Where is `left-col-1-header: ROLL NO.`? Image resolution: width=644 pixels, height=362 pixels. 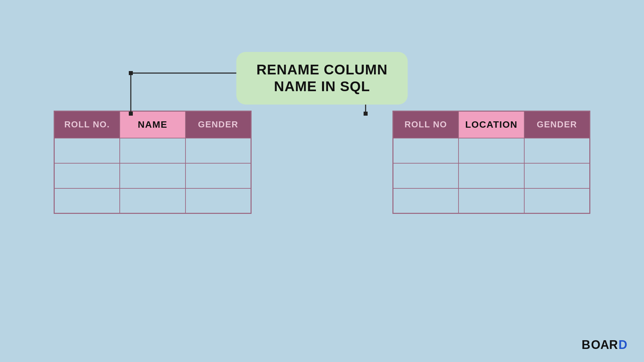 left-col-1-header: ROLL NO. is located at coordinates (87, 125).